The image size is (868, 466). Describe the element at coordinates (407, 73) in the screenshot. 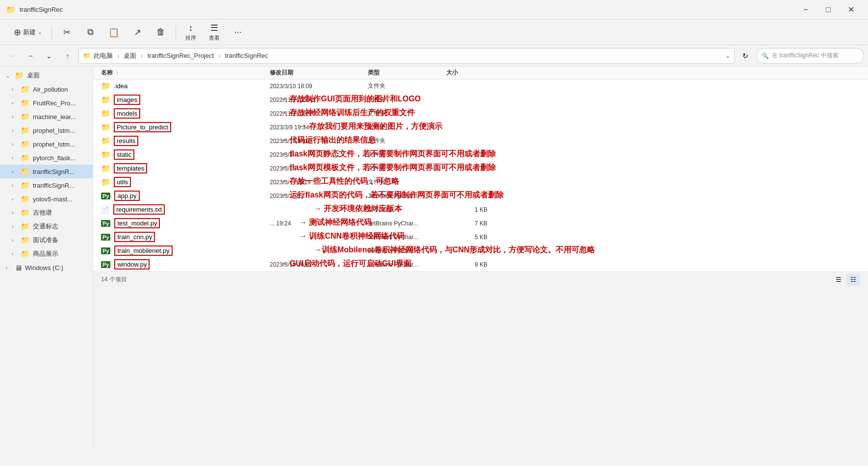

I see `col-type: 类型` at that location.